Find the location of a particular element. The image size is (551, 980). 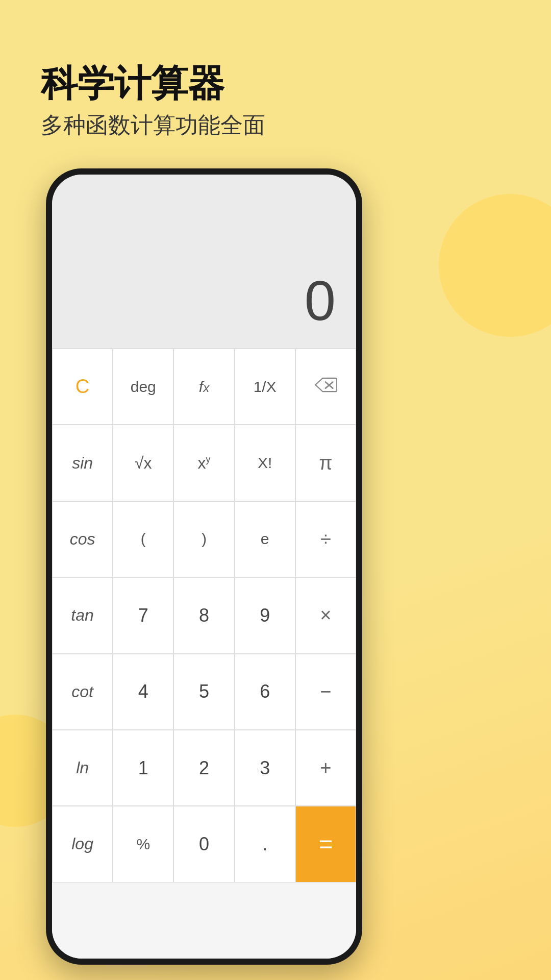

key-minus: − is located at coordinates (325, 692).